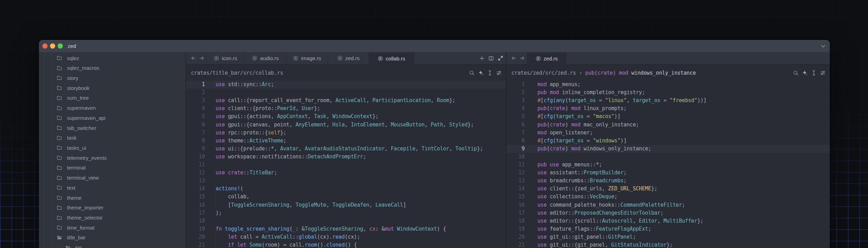 The width and height of the screenshot is (868, 248). I want to click on tab-actions, so click(491, 58).